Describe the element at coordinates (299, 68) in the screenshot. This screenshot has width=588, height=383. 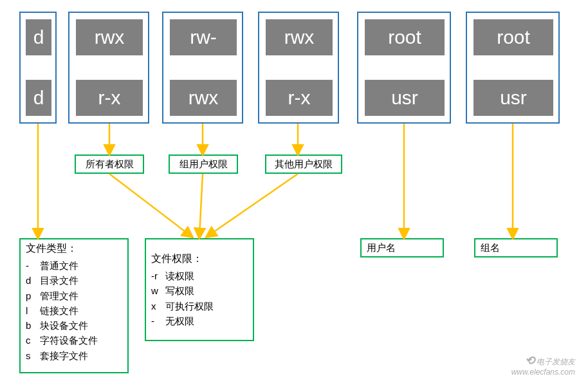
I see `col-other: rwx r-x` at that location.